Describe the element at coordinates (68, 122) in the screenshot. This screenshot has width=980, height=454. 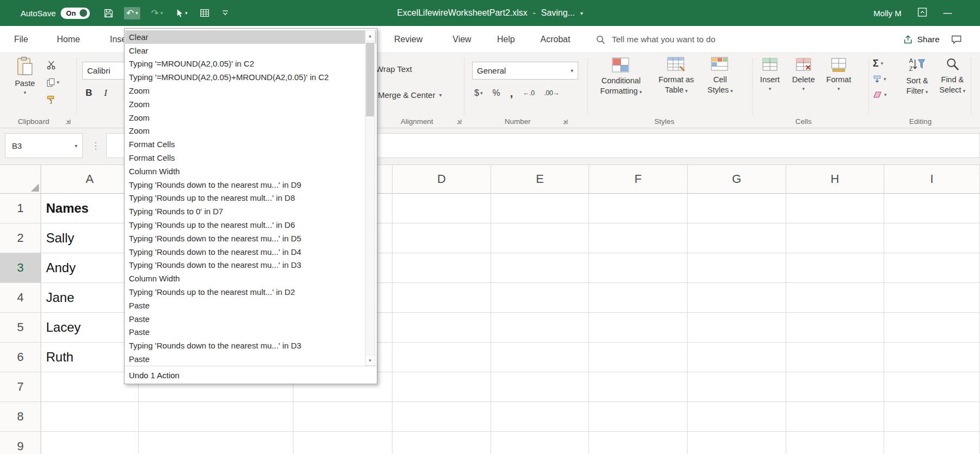
I see `clipboard-dialog-launcher` at that location.